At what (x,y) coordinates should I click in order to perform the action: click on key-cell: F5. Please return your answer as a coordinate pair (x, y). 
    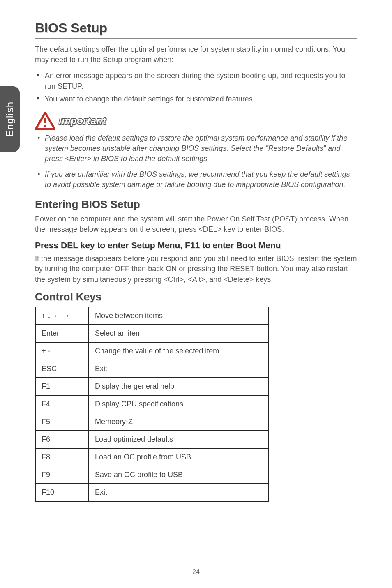
    Looking at the image, I should click on (62, 422).